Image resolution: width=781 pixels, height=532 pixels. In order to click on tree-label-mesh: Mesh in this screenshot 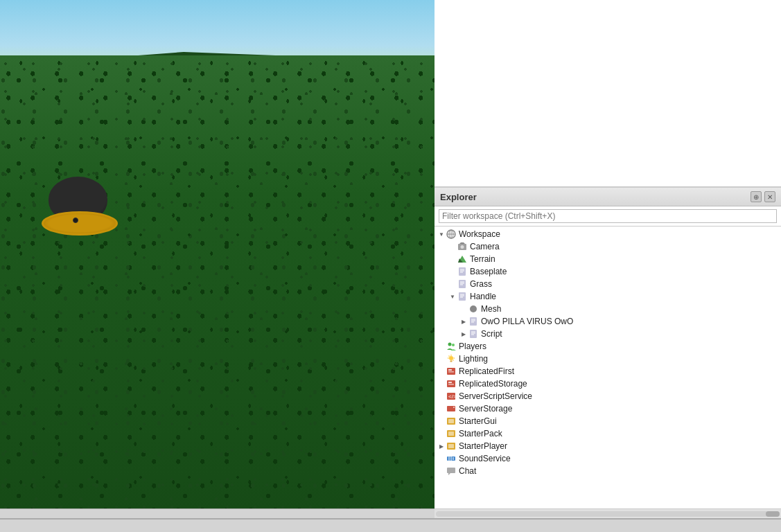, I will do `click(491, 309)`.